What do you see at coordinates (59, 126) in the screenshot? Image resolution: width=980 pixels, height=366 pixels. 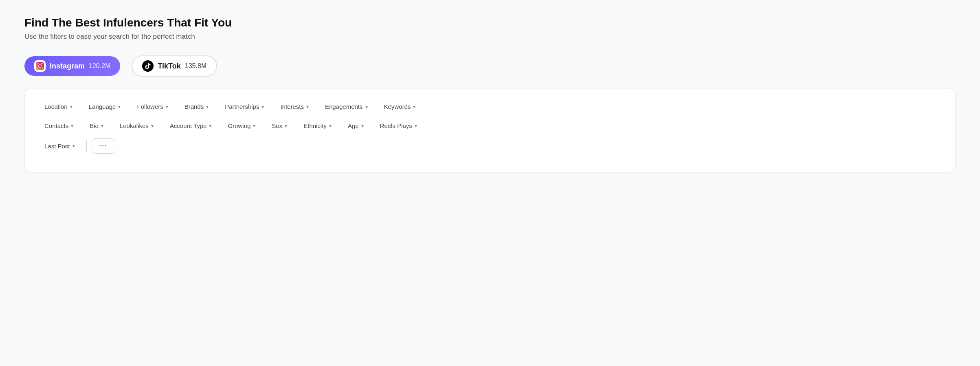 I see `filter-contacts: Contacts ▾` at bounding box center [59, 126].